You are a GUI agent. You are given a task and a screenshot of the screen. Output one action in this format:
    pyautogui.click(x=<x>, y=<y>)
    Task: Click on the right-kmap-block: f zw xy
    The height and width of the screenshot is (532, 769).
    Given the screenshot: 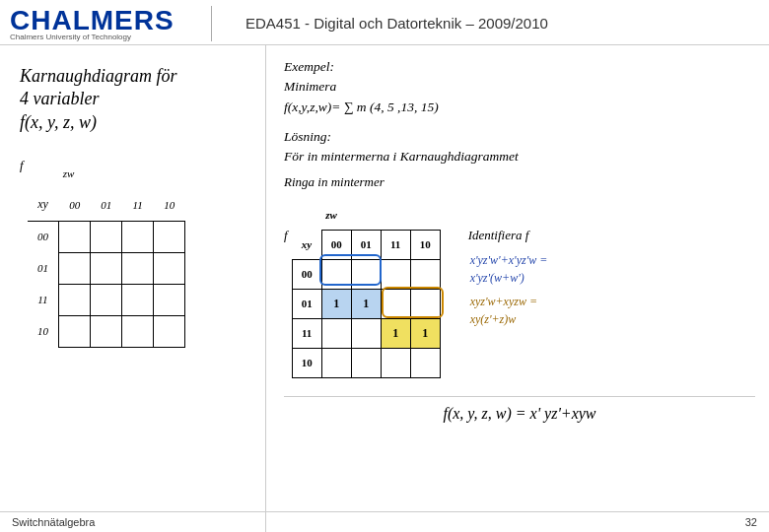 What is the action you would take?
    pyautogui.click(x=363, y=292)
    